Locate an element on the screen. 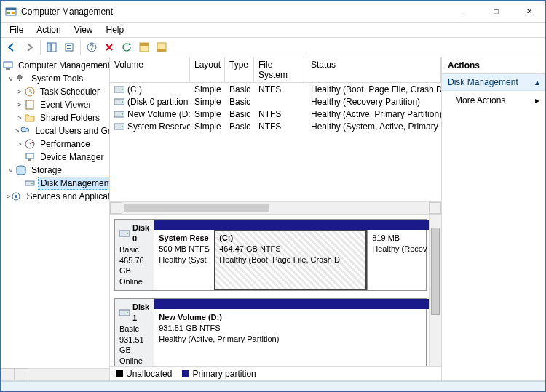  disk-info: Disk 0Basic465.76 GBOnline is located at coordinates (135, 255).